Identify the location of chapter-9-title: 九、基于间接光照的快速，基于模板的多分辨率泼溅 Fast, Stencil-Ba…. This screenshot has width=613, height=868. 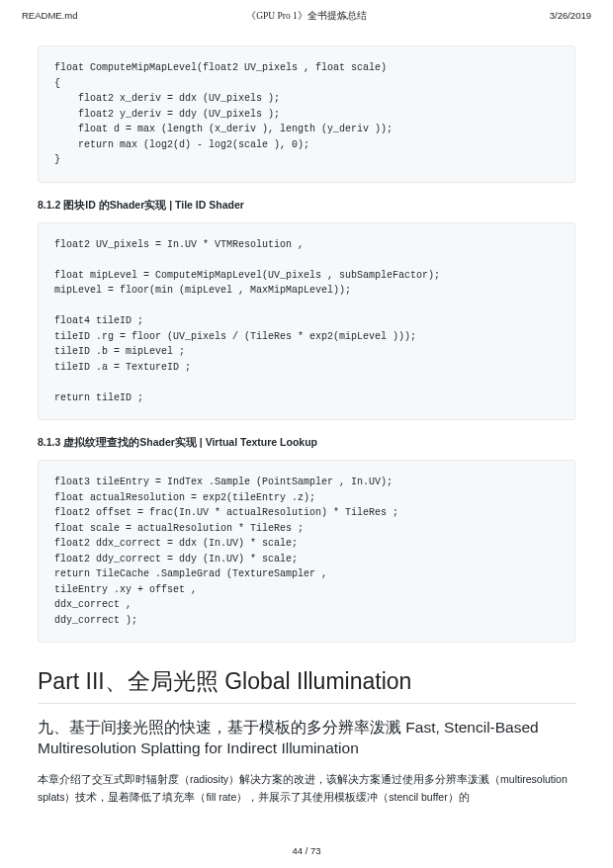
(306, 738).